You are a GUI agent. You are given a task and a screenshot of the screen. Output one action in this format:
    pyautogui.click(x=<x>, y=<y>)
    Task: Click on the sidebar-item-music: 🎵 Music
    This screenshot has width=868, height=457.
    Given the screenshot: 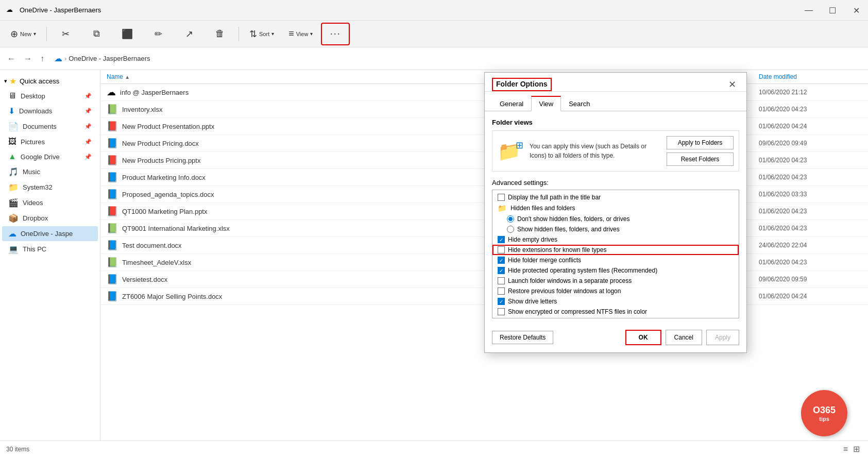 What is the action you would take?
    pyautogui.click(x=50, y=172)
    